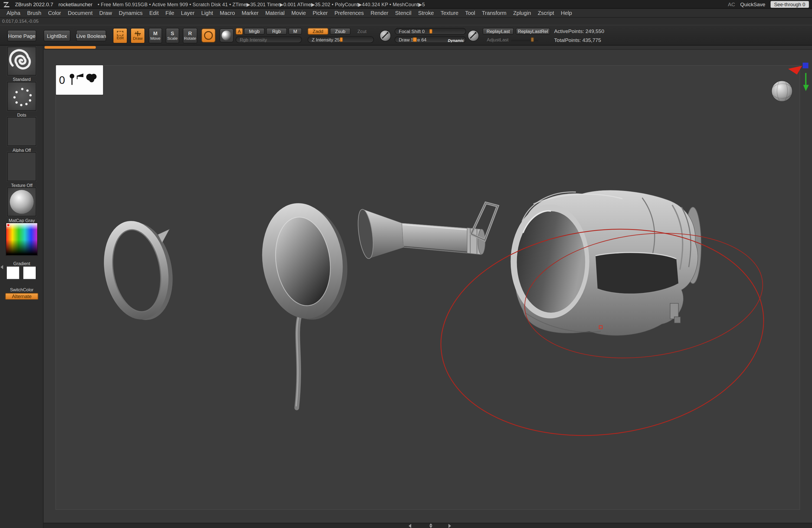 This screenshot has height=528, width=812. What do you see at coordinates (415, 40) in the screenshot?
I see `draw-size-handle` at bounding box center [415, 40].